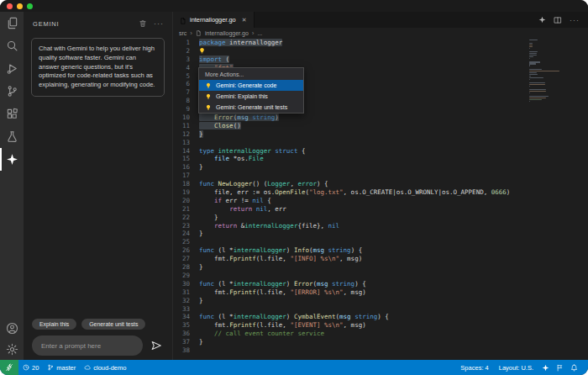  I want to click on code-line: 18func NewLogger() (Logger, error) {, so click(381, 184).